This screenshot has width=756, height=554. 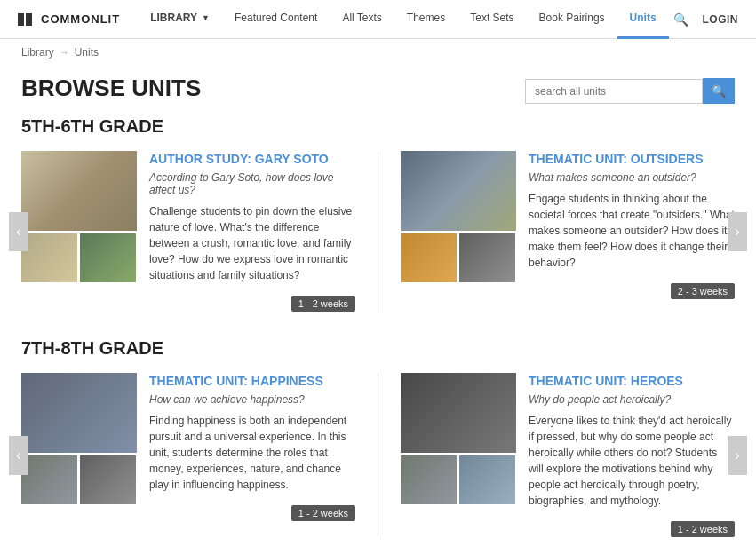 I want to click on carousel-next-5-6: ›, so click(x=737, y=232).